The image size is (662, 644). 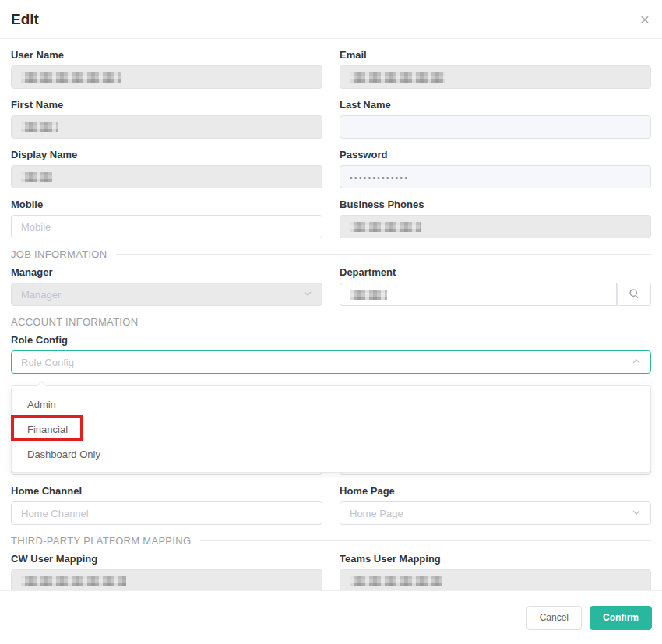 What do you see at coordinates (379, 178) in the screenshot?
I see `masked-password-value: •••••••••••••` at bounding box center [379, 178].